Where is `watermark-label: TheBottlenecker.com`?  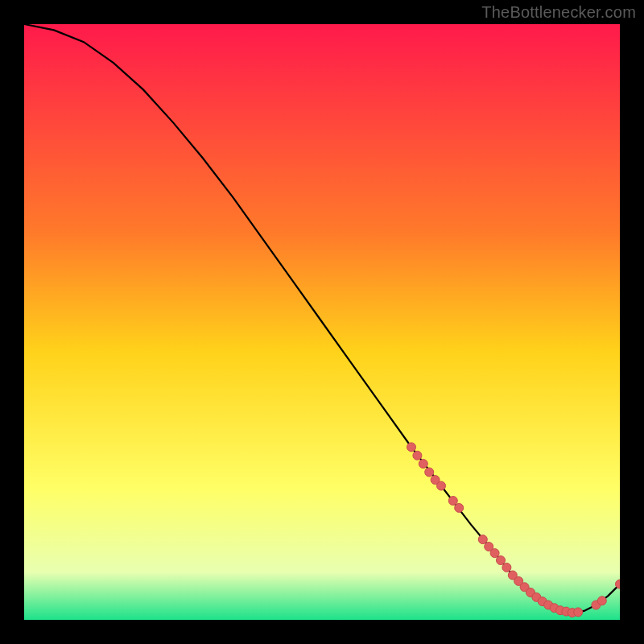 watermark-label: TheBottlenecker.com is located at coordinates (559, 13).